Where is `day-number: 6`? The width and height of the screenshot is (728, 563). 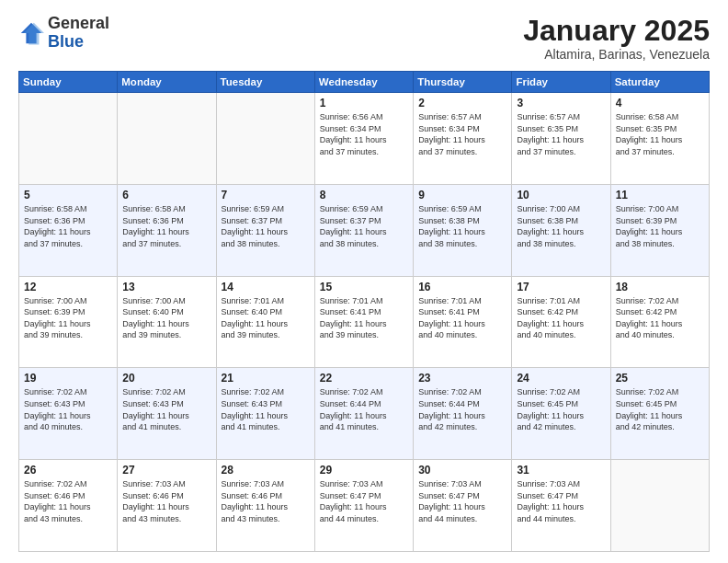
day-number: 6 is located at coordinates (166, 195).